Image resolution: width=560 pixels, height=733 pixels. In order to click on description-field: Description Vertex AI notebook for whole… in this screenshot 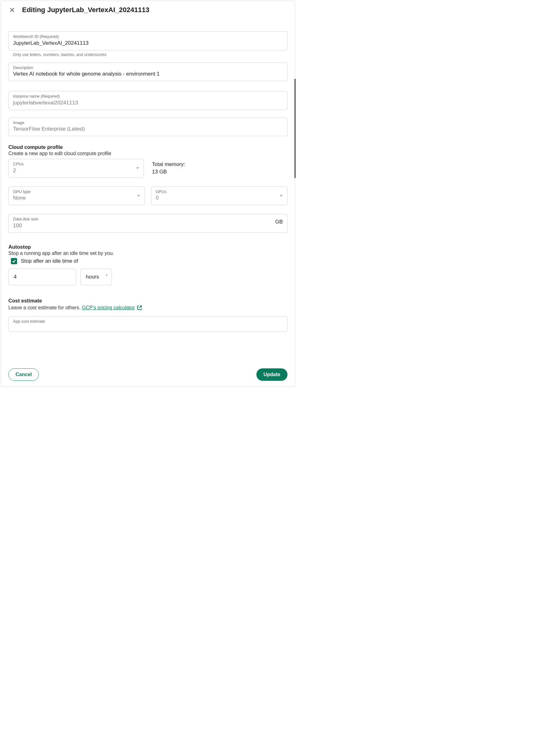, I will do `click(148, 72)`.